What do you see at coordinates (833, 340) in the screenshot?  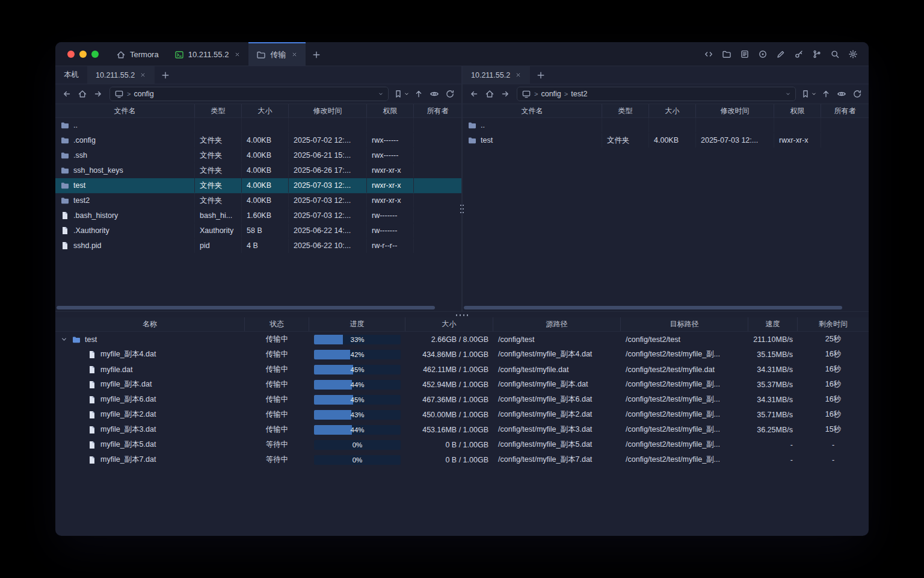 I see `transfer-eta-cell: 25秒` at bounding box center [833, 340].